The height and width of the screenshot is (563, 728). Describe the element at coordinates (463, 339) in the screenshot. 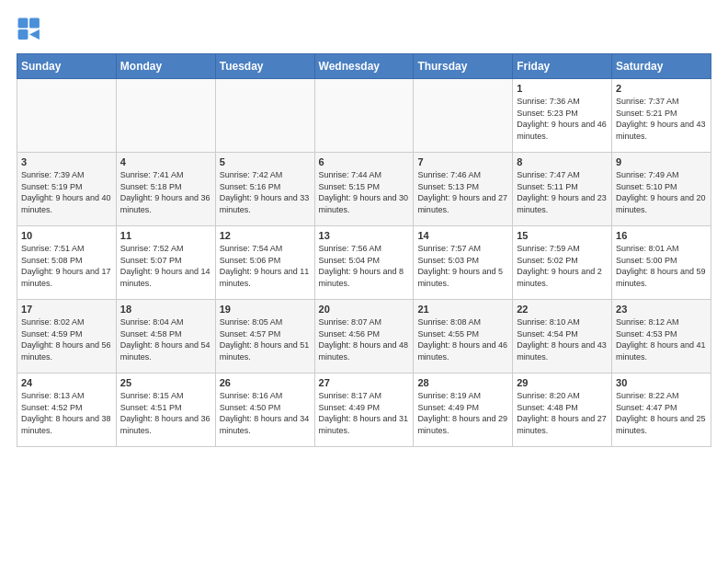

I see `day-info: Sunrise: 8:08 AM Sunset: 4:55 PM Dayligh…` at that location.